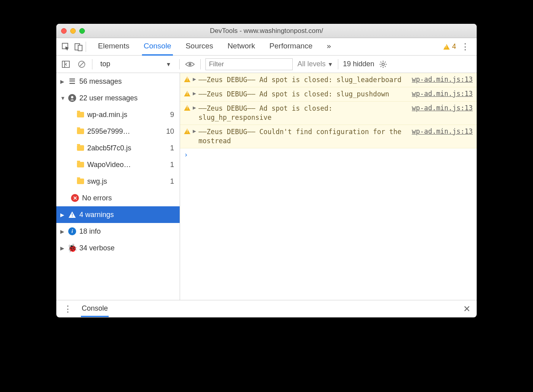 The height and width of the screenshot is (392, 533). Describe the element at coordinates (72, 98) in the screenshot. I see `user-icon` at that location.